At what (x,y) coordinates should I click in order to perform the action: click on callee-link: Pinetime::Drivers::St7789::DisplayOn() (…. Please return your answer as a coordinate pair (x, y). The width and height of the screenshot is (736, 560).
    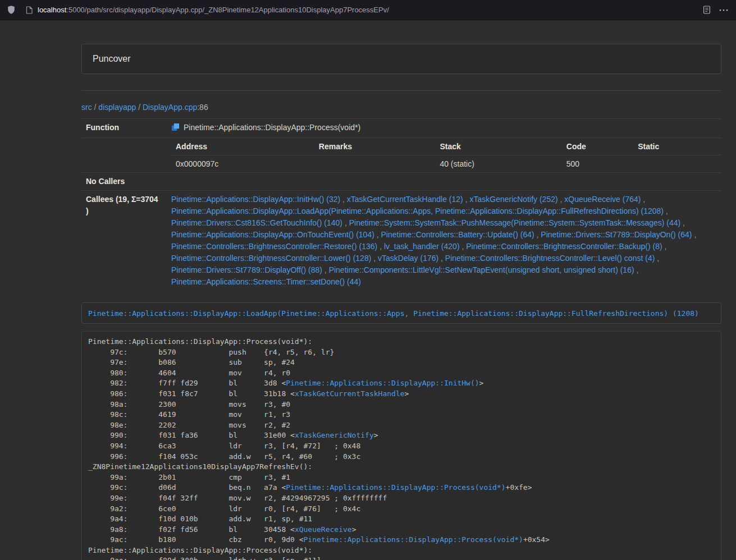
    Looking at the image, I should click on (616, 235).